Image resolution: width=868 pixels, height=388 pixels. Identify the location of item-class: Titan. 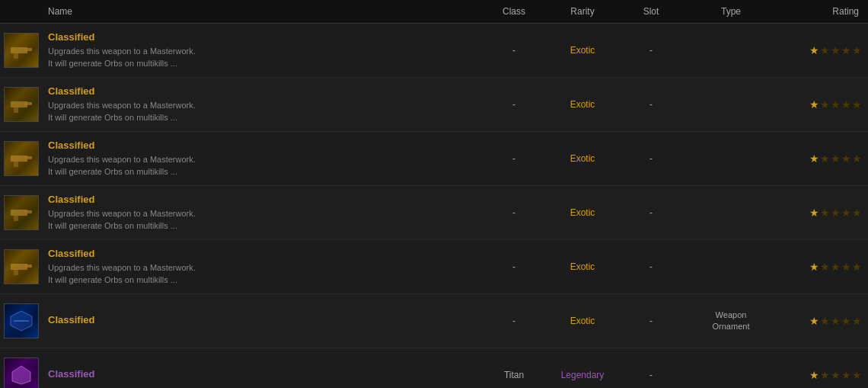
(514, 375).